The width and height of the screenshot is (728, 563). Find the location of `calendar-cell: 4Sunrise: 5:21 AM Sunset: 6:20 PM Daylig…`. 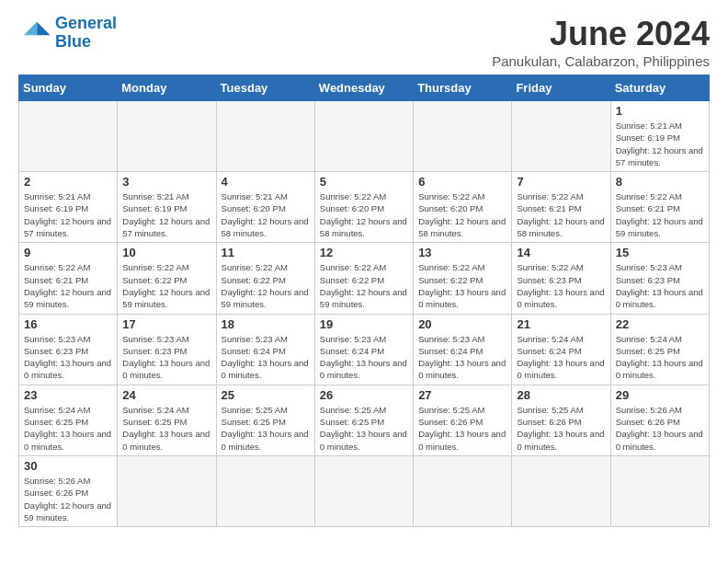

calendar-cell: 4Sunrise: 5:21 AM Sunset: 6:20 PM Daylig… is located at coordinates (265, 208).